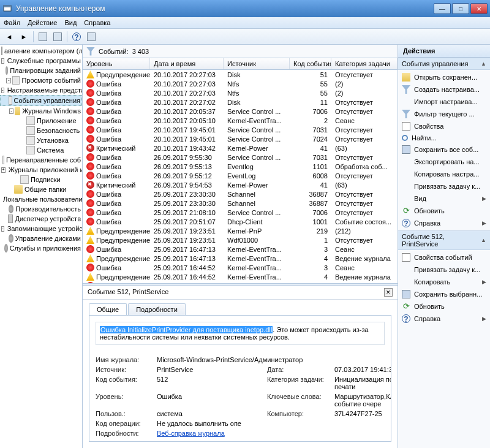 This screenshot has width=490, height=448. What do you see at coordinates (240, 277) in the screenshot?
I see `event-row: Предупреждение25.09.2017 16:44:52Kernel-…` at bounding box center [240, 277].